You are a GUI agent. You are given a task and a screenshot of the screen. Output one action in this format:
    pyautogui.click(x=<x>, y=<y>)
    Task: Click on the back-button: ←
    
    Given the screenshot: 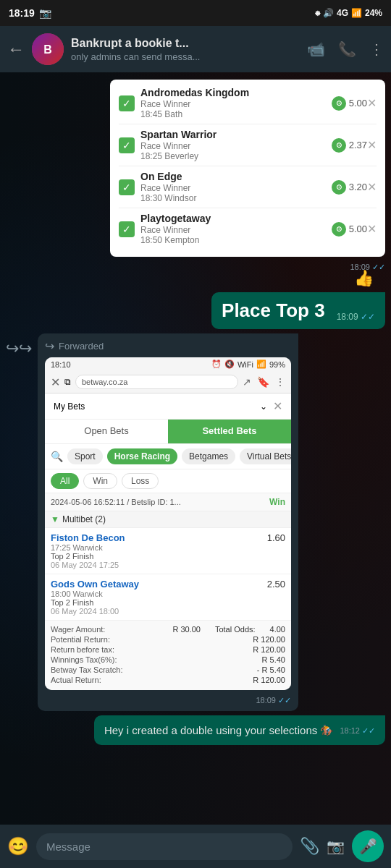 What is the action you would take?
    pyautogui.click(x=16, y=49)
    